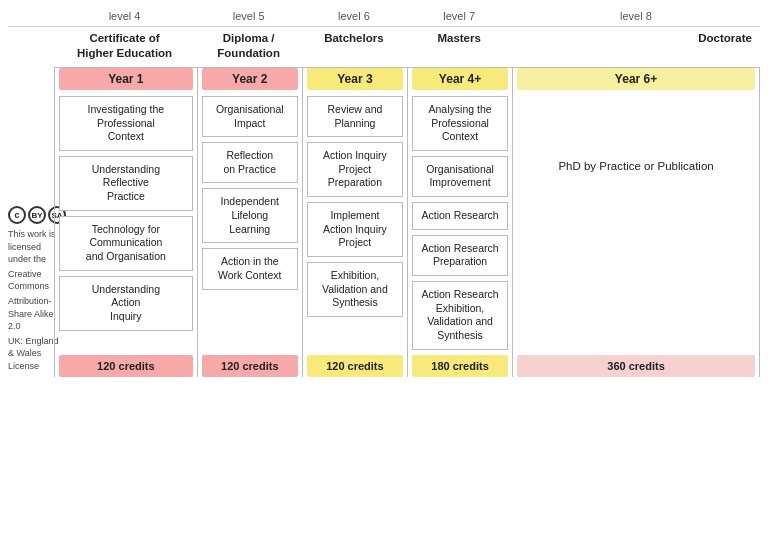 This screenshot has height=543, width=768. I want to click on module-y1-1: Investigating the Professional Context, so click(126, 124).